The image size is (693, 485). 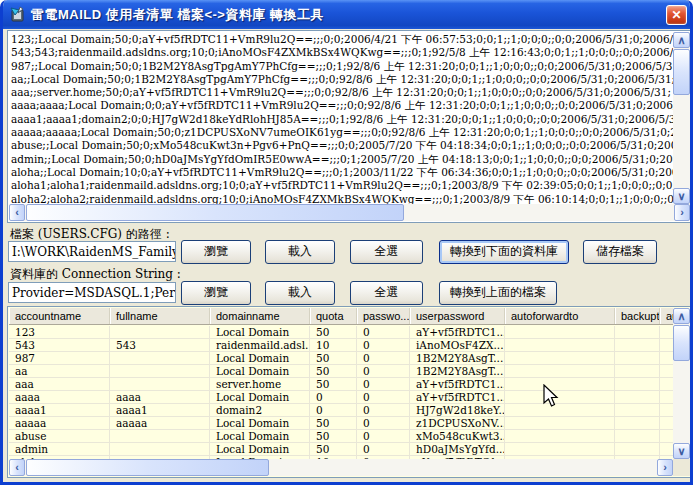 What do you see at coordinates (681, 316) in the screenshot?
I see `scroll-up-icon: ∧` at bounding box center [681, 316].